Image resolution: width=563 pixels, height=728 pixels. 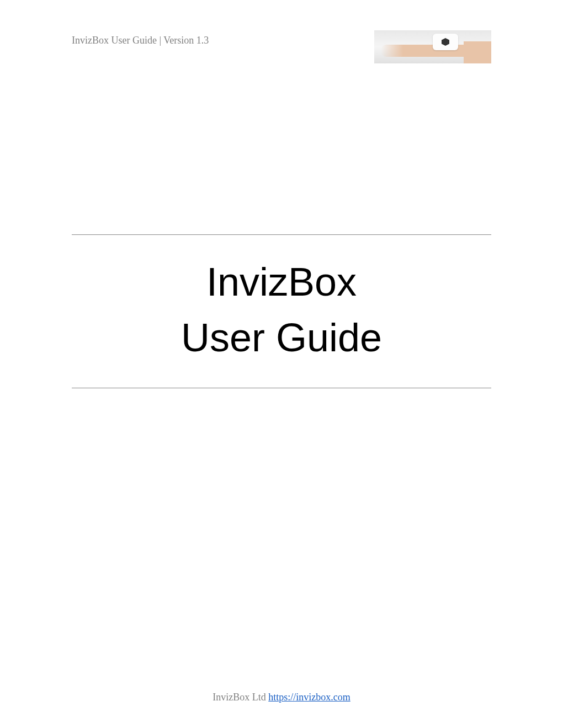 I want to click on device-logo-icon, so click(x=445, y=42).